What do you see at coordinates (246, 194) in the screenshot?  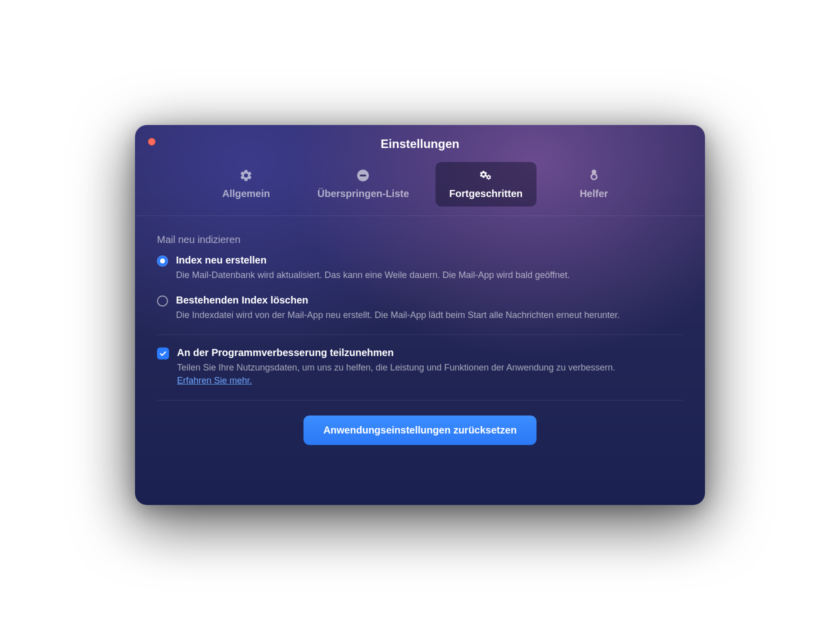 I see `tab-general-label: Allgemein` at bounding box center [246, 194].